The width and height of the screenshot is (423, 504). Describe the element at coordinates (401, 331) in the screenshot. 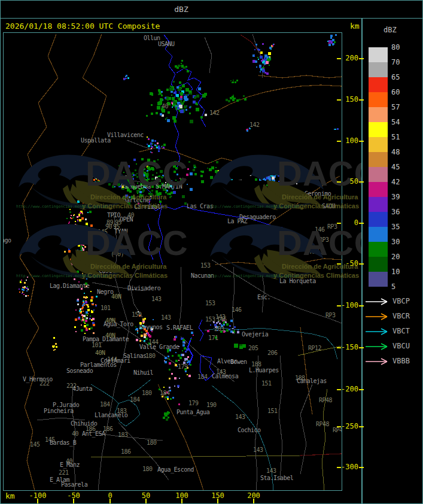

I see `legend-label: VBCT` at that location.